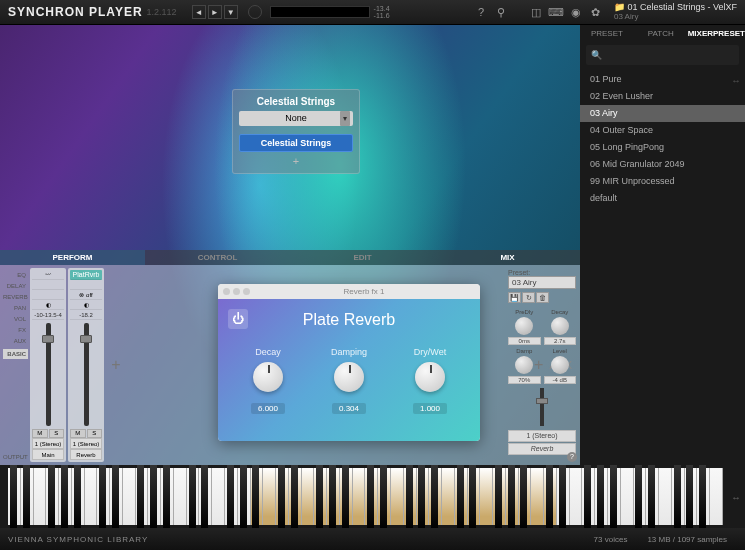 The width and height of the screenshot is (745, 550). Describe the element at coordinates (215, 12) in the screenshot. I see `nav-right: ►` at that location.